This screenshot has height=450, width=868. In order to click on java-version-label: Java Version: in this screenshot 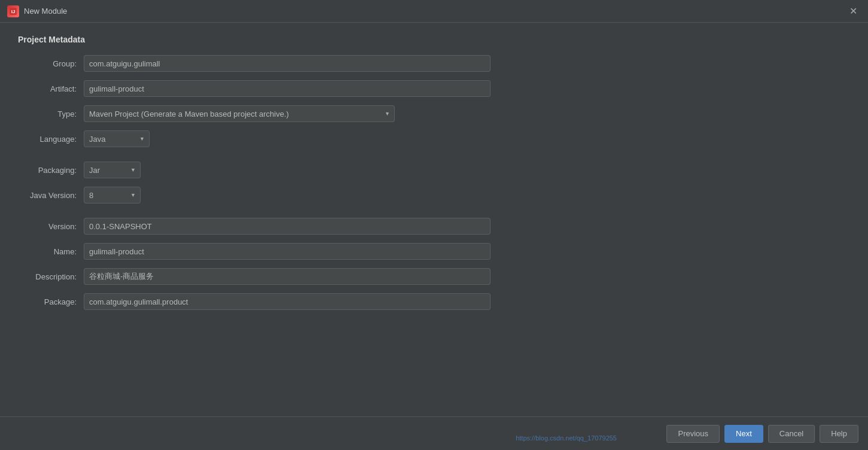, I will do `click(51, 195)`.